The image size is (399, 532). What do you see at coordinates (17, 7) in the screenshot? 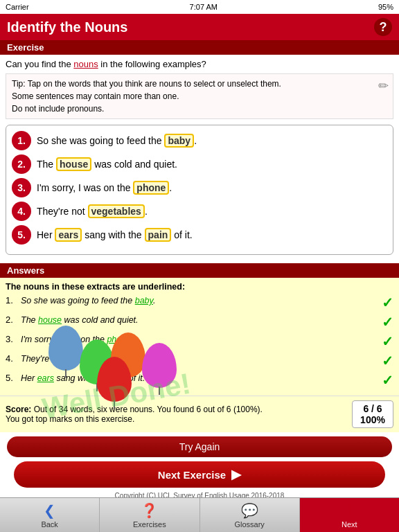
I see `carrier-text: Carrier` at bounding box center [17, 7].